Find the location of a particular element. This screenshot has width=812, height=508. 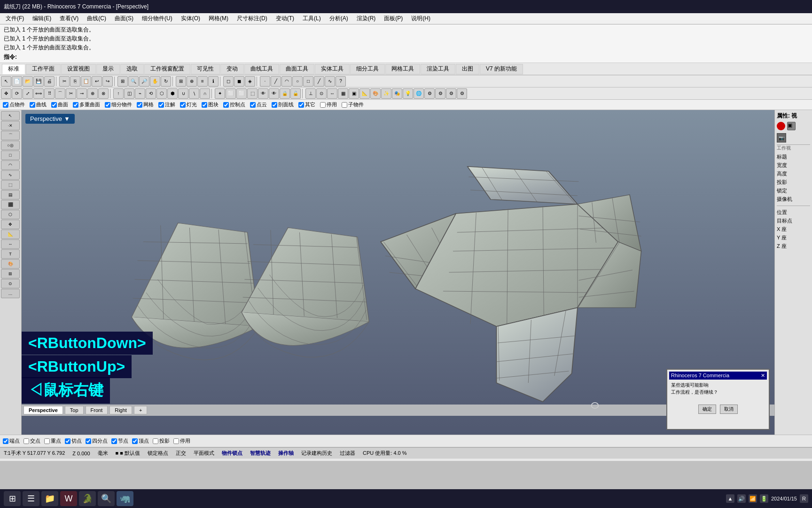

vp-tab-add: + is located at coordinates (141, 410).